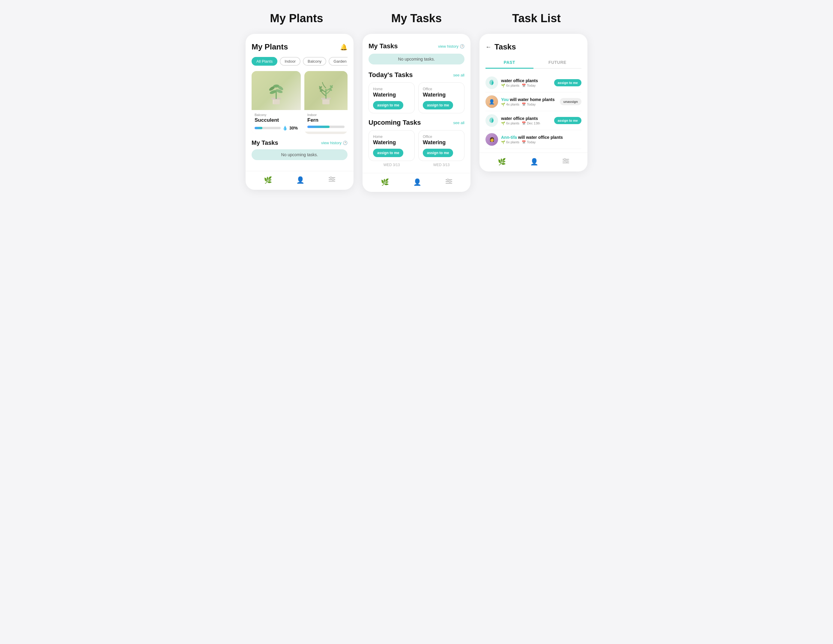 The image size is (833, 644). Describe the element at coordinates (326, 115) in the screenshot. I see `fern-category: Indoor` at that location.